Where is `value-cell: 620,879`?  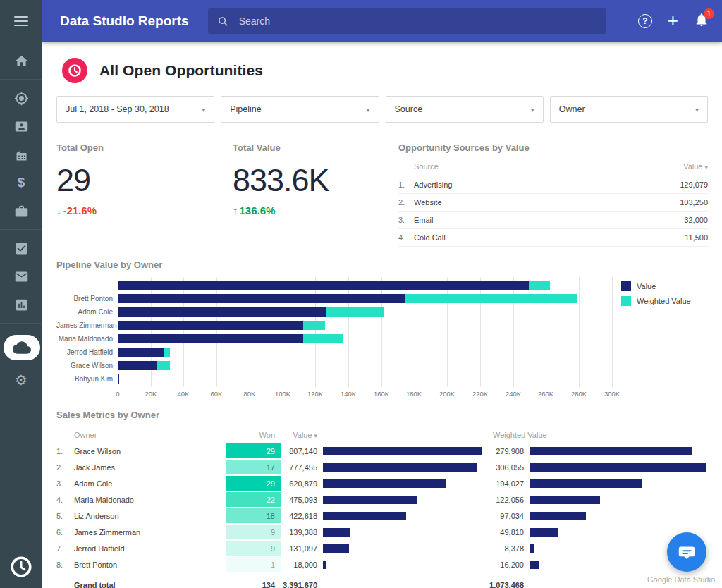
value-cell: 620,879 is located at coordinates (299, 484).